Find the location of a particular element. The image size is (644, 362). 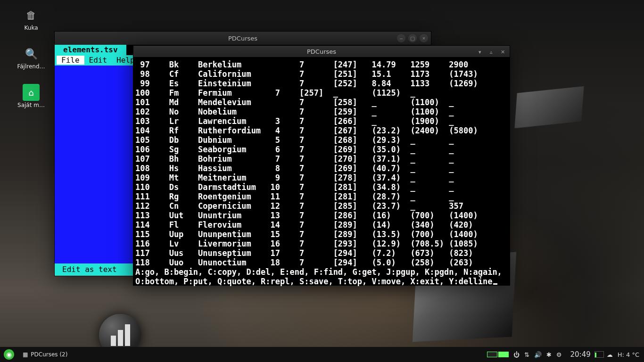

weather-text: H: 4 °C is located at coordinates (628, 354).